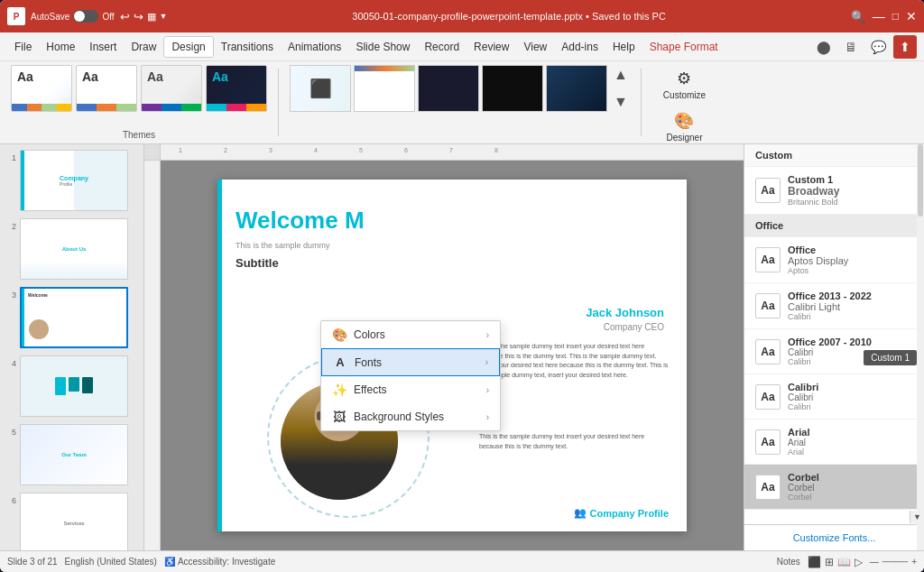 The width and height of the screenshot is (924, 572). I want to click on menu-insert: Insert, so click(103, 47).